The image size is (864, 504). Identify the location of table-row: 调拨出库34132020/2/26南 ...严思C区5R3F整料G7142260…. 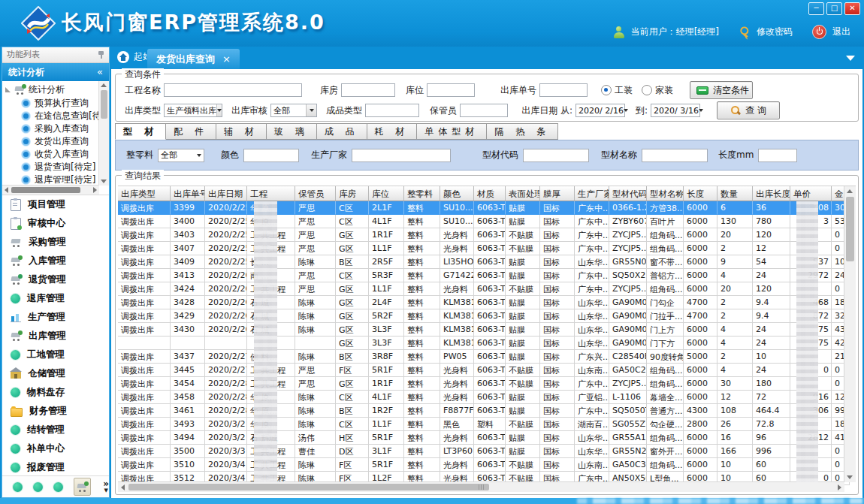
(487, 276).